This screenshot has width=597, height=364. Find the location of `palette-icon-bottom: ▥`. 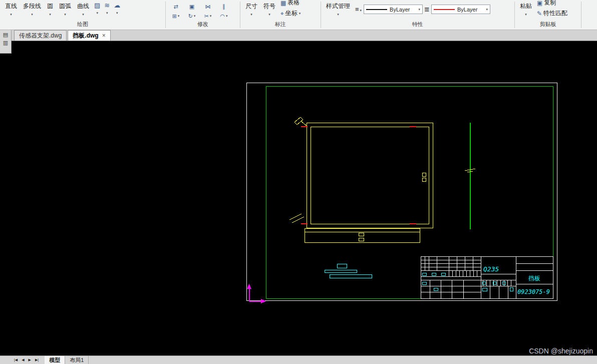

palette-icon-bottom: ▥ is located at coordinates (6, 43).